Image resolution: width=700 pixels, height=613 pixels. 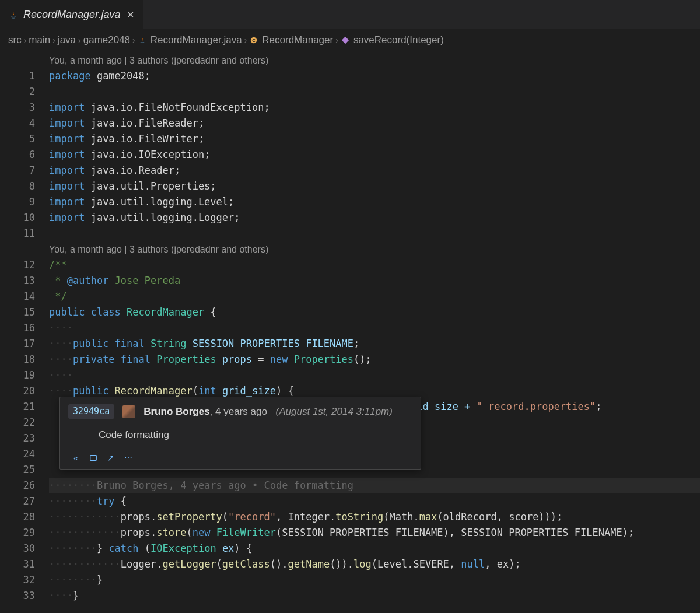 I want to click on git-blame-hover: 32949ca Bruno Borges, 4 years ago (Augus…, so click(x=240, y=433).